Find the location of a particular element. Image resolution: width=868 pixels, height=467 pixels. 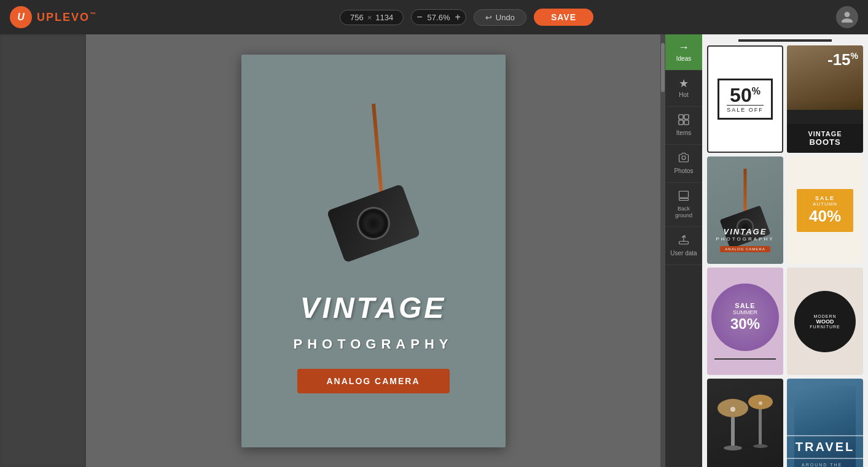

canvas-width: 756 is located at coordinates (357, 17).